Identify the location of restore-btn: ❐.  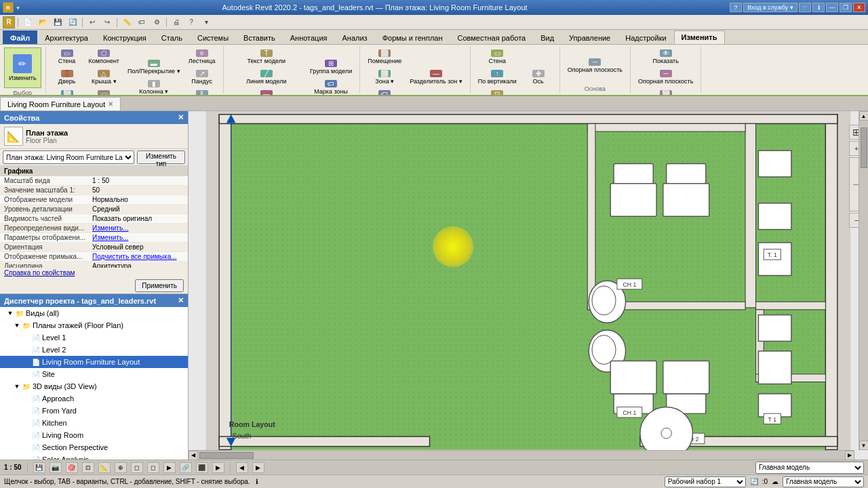
(846, 7).